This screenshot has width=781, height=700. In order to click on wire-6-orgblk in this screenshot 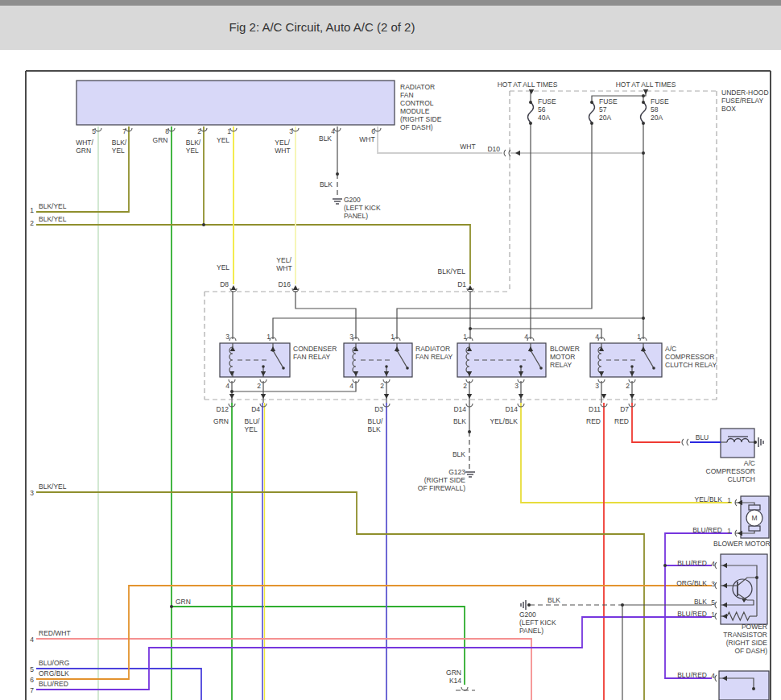, I will do `click(374, 632)`.